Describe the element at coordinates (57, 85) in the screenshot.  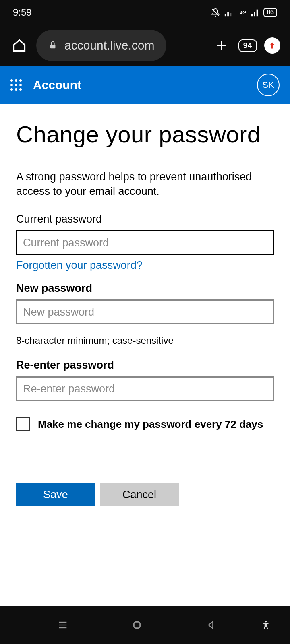
I see `header-title: Account` at that location.